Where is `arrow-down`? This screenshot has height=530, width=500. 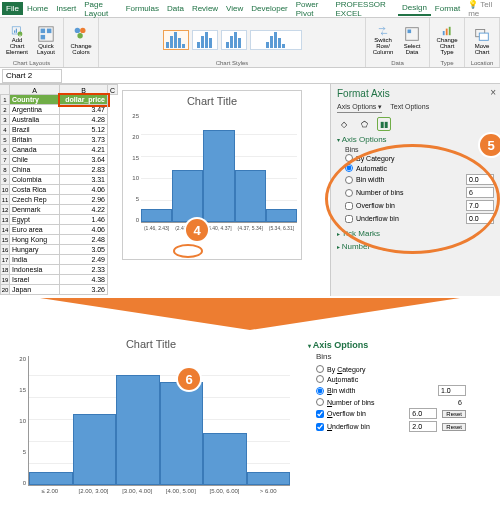 arrow-down is located at coordinates (250, 314).